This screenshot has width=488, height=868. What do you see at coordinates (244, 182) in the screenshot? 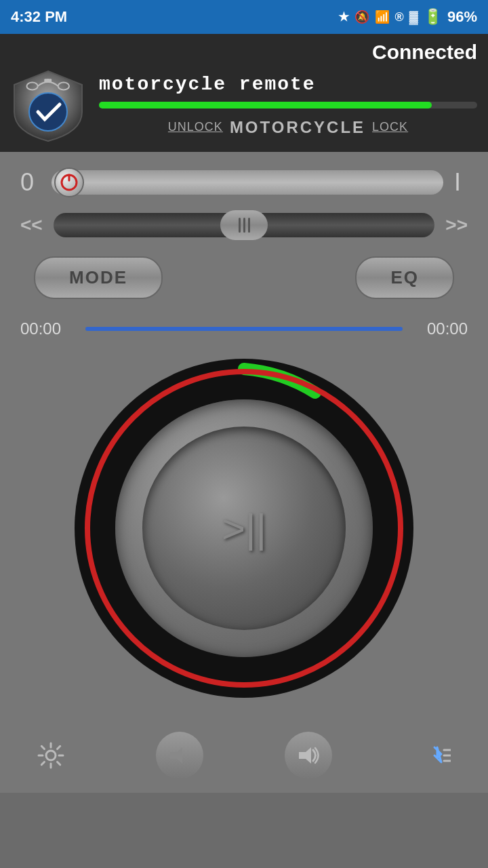
I see `power-row: 0 I` at bounding box center [244, 182].